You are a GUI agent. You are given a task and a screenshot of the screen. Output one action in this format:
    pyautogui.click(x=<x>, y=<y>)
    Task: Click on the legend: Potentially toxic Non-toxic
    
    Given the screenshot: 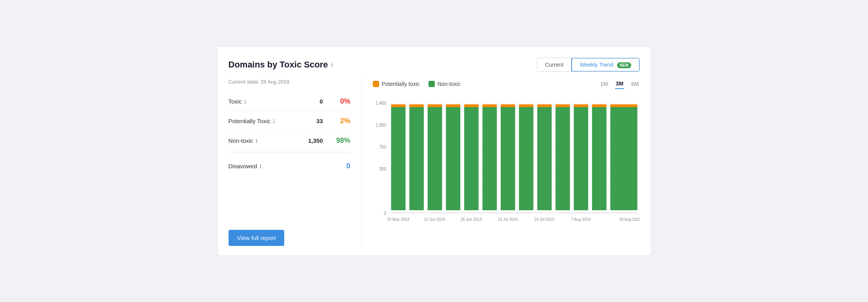 What is the action you would take?
    pyautogui.click(x=417, y=84)
    